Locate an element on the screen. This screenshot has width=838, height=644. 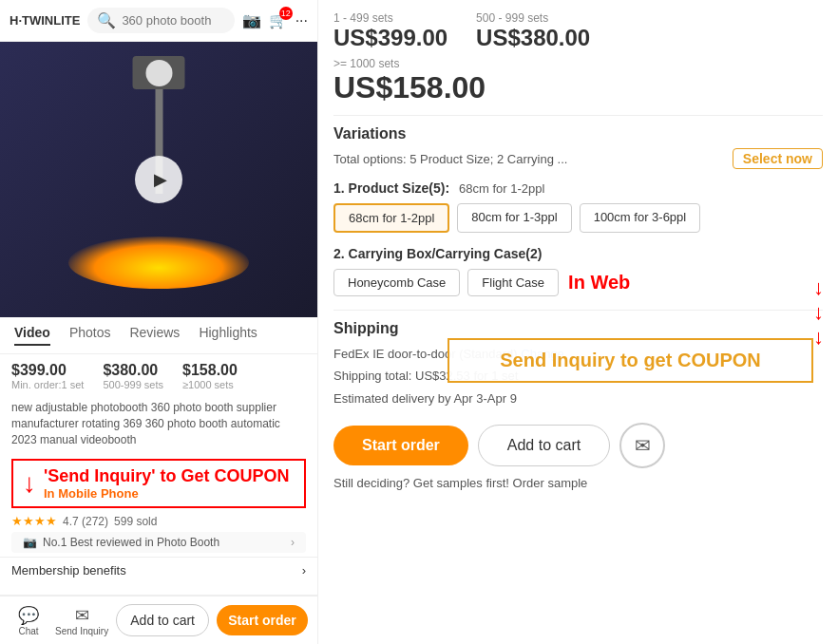
send-inquiry-button: ✉ Send Inquiry is located at coordinates (82, 621).